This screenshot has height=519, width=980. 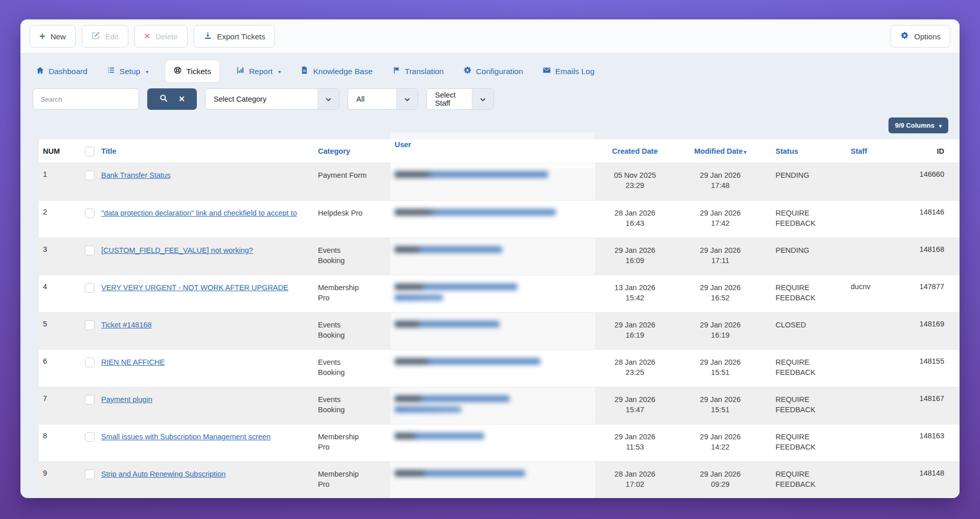 What do you see at coordinates (272, 99) in the screenshot?
I see `category-select: Select Category` at bounding box center [272, 99].